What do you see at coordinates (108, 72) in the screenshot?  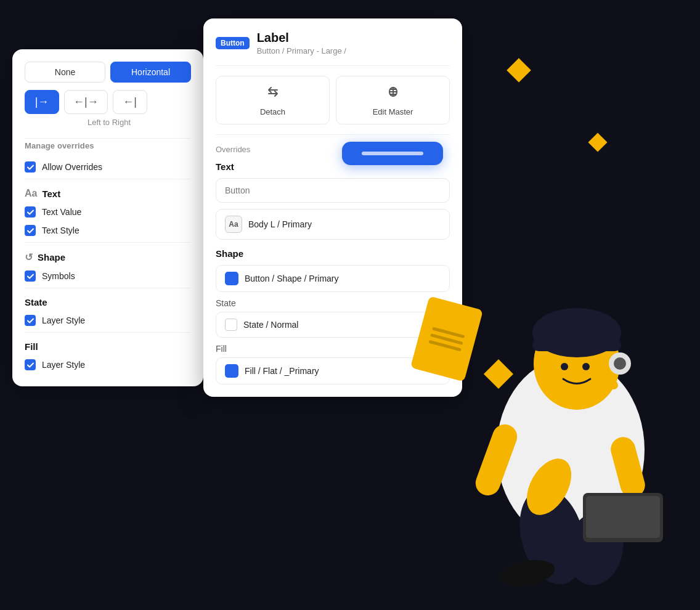 I see `direction-row: None Horizontal` at bounding box center [108, 72].